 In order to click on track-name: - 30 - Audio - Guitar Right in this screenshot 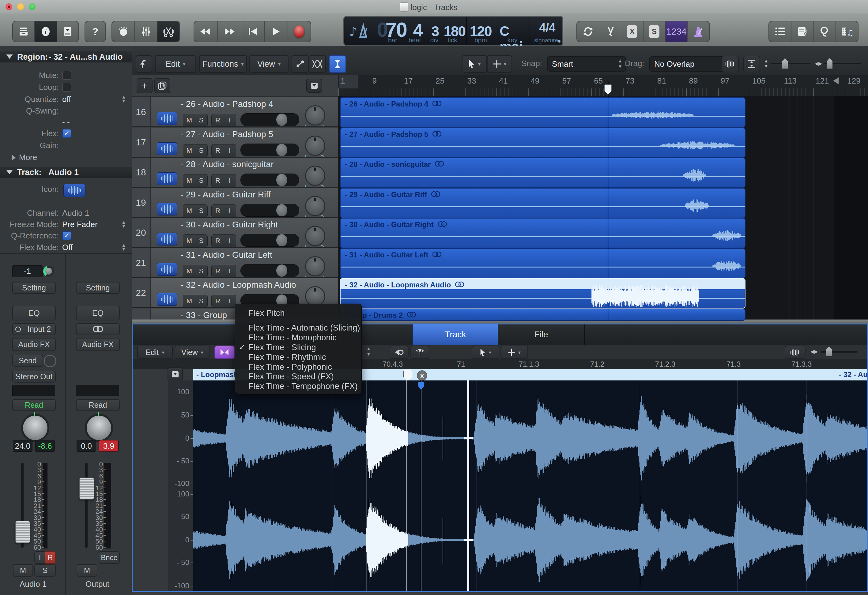, I will do `click(229, 225)`.